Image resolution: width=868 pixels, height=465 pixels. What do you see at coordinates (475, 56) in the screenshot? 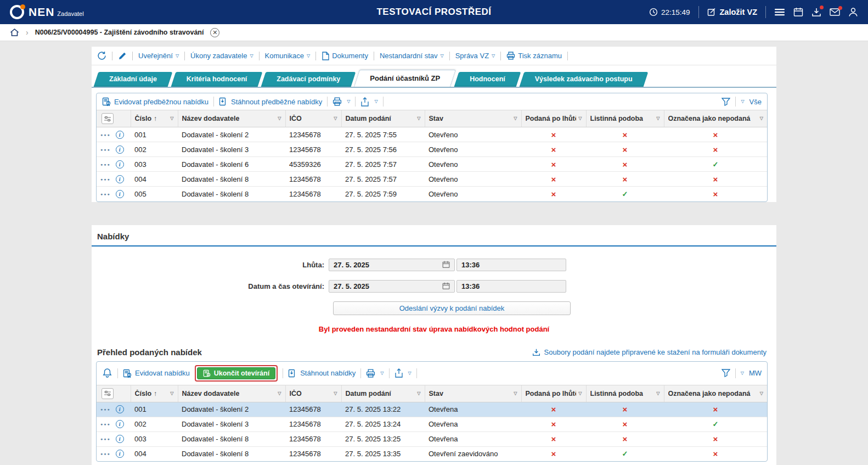
I see `menu-sprava-vz: Správa VZ▽` at bounding box center [475, 56].